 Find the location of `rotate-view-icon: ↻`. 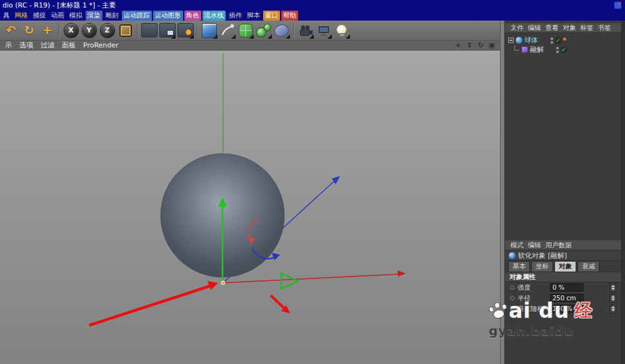

rotate-view-icon: ↻ is located at coordinates (481, 46).